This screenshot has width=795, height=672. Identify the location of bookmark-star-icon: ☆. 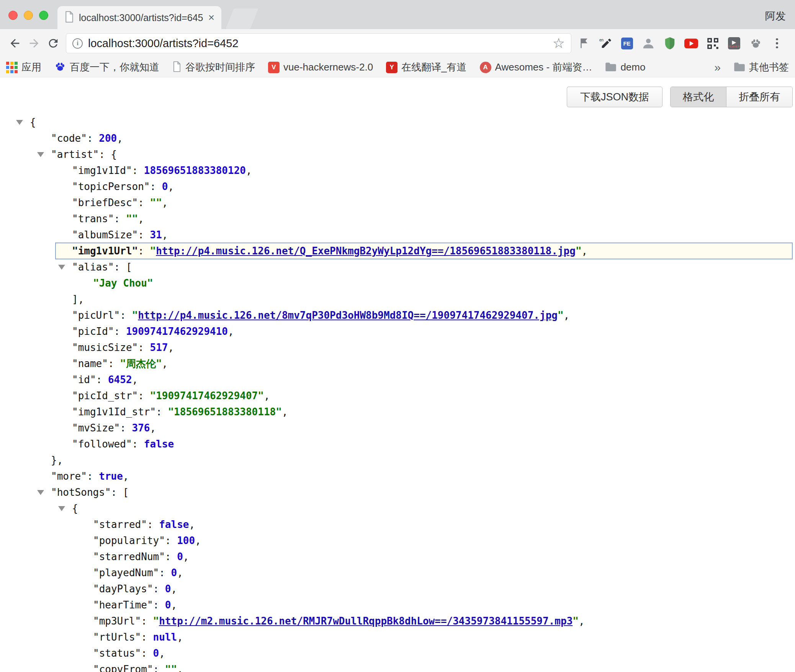
(559, 43).